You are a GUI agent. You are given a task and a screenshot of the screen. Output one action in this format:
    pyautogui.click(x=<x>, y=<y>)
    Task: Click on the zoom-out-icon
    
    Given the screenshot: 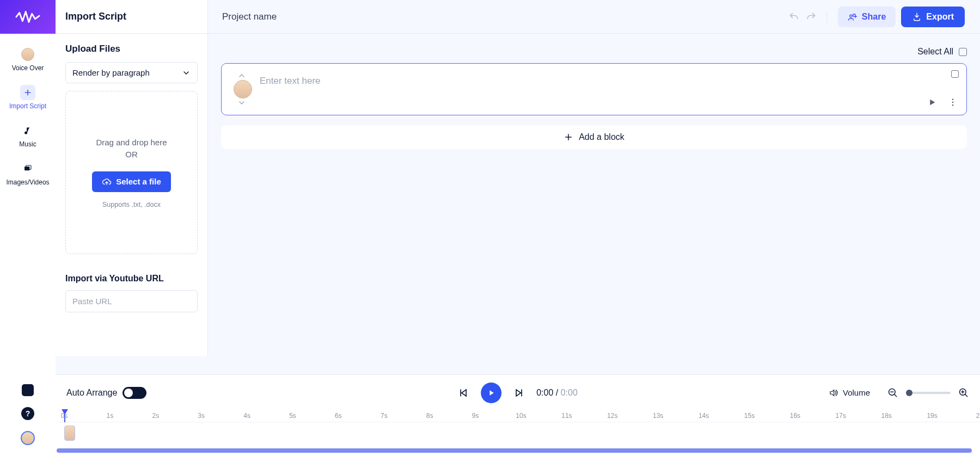 What is the action you would take?
    pyautogui.click(x=893, y=393)
    